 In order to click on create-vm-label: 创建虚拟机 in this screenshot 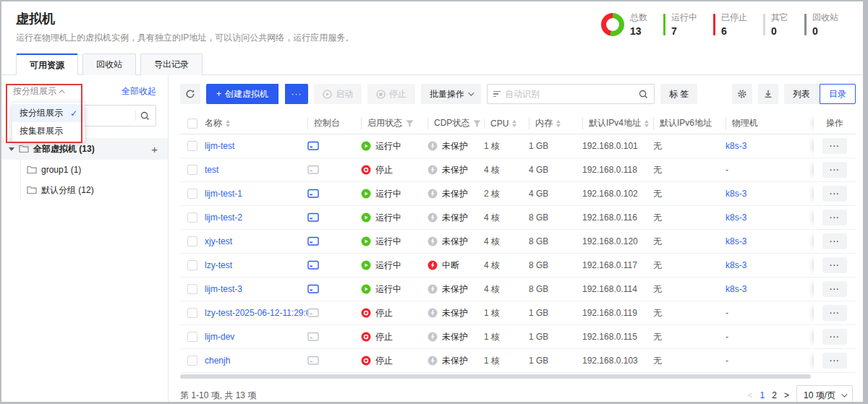, I will do `click(247, 94)`.